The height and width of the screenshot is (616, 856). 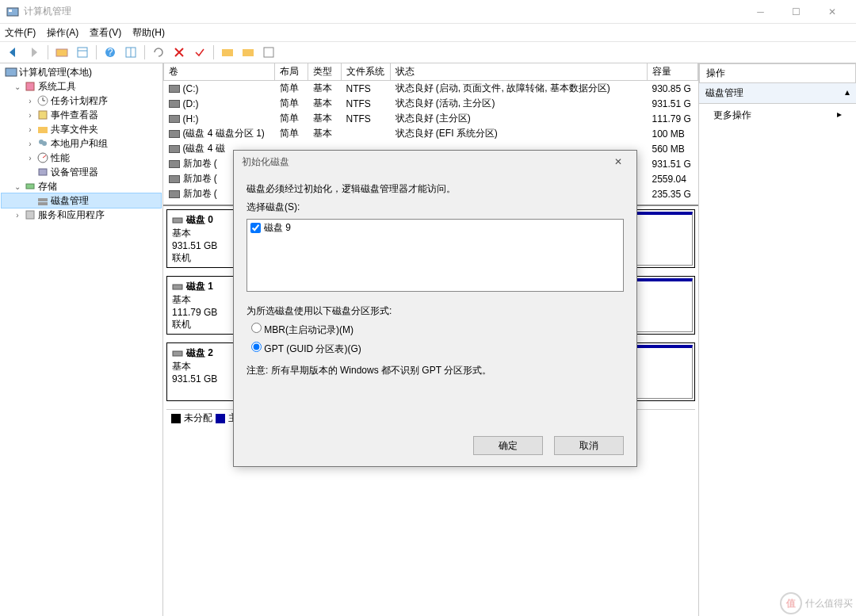 I want to click on app-icon, so click(x=13, y=12).